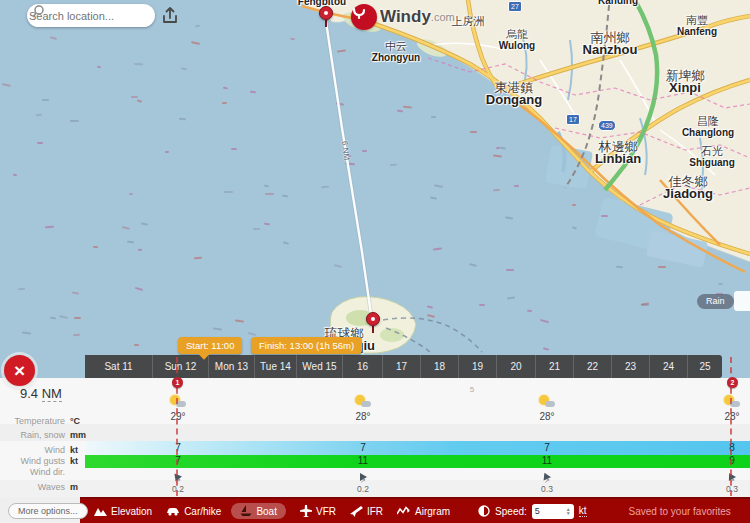 The image size is (750, 523). I want to click on speed-label: Speed:, so click(511, 512).